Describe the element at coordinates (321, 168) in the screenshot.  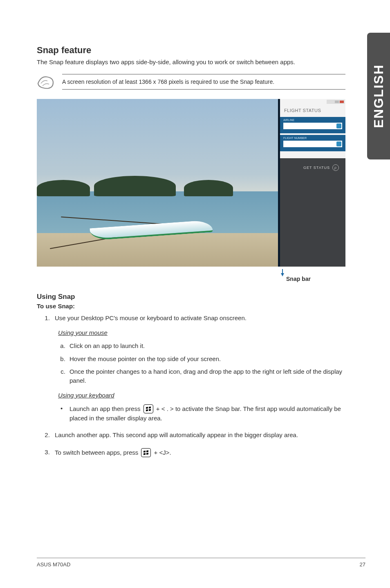
I see `get-status-button: GET STATUS p` at that location.